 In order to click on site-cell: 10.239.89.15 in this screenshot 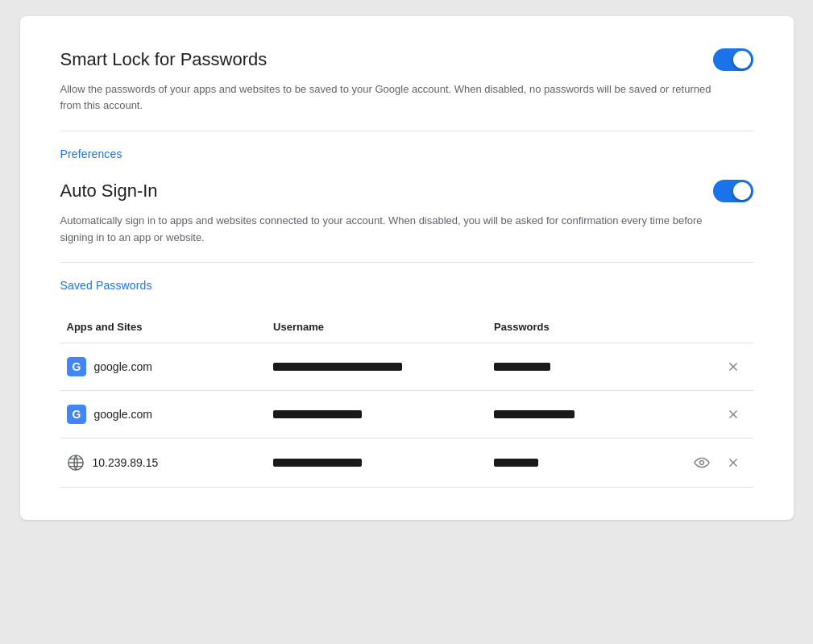, I will do `click(164, 463)`.